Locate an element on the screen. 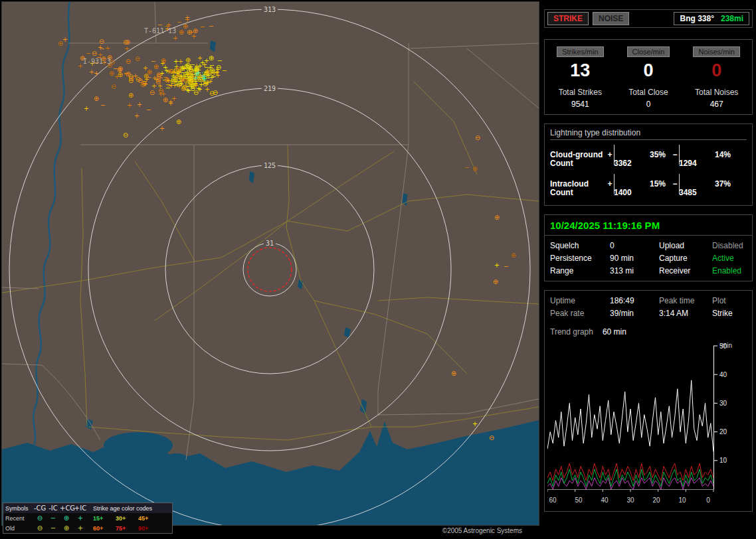 This screenshot has width=756, height=539. range-label: Range is located at coordinates (580, 271).